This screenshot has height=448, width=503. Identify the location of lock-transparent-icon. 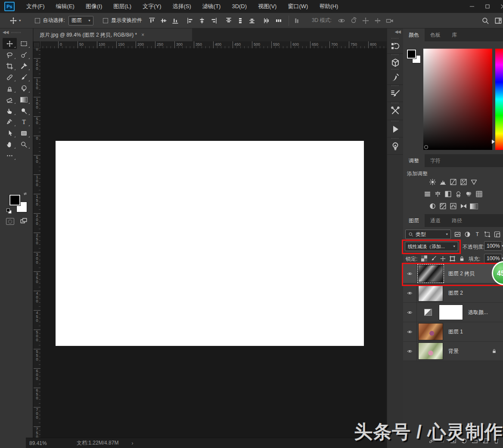
(424, 258).